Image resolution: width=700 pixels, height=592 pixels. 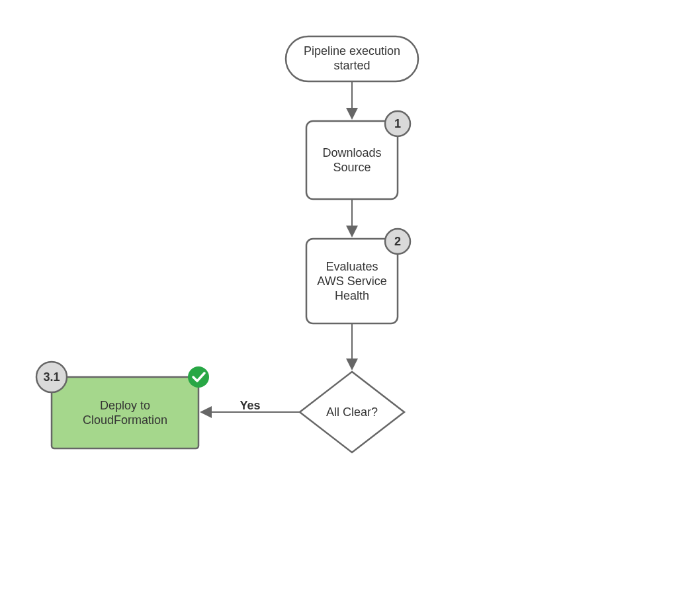 What do you see at coordinates (352, 167) in the screenshot?
I see `node-step1-line2: Source` at bounding box center [352, 167].